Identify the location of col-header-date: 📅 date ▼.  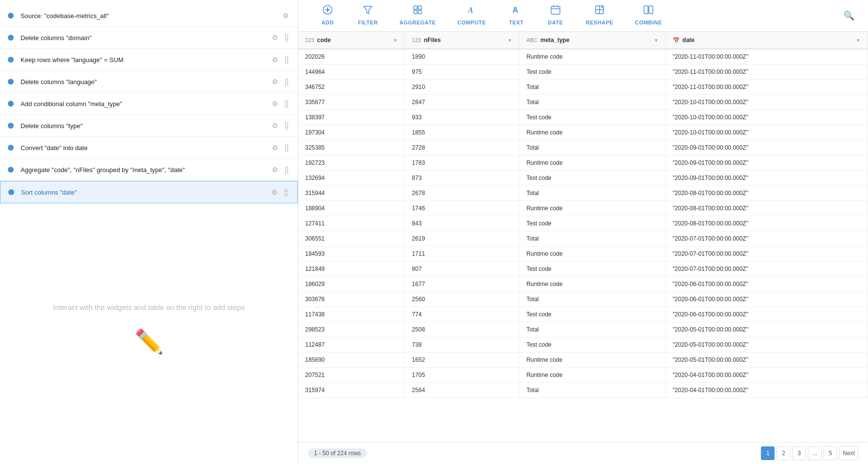
(767, 40).